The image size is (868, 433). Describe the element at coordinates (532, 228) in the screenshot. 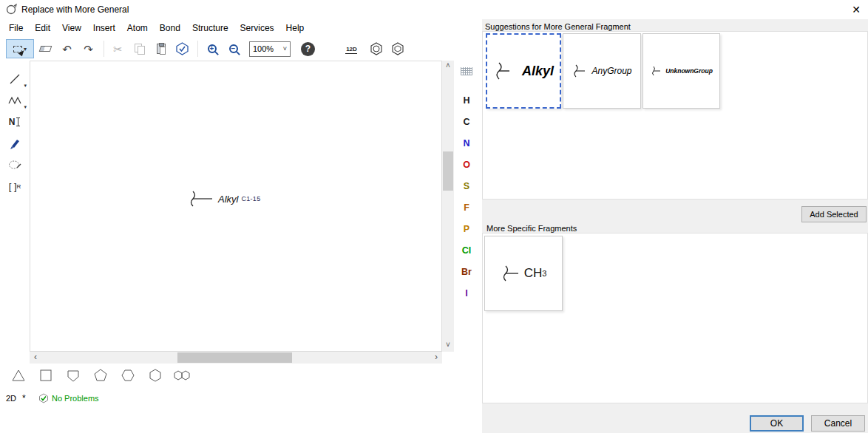

I see `specific-title: More Specific Fragments` at that location.